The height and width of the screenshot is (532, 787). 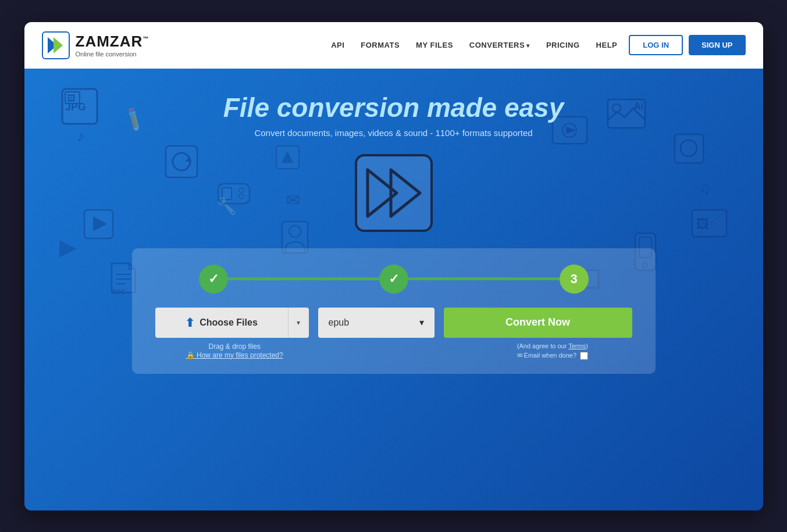 What do you see at coordinates (553, 356) in the screenshot?
I see `email-row: ✉ Email when done?` at bounding box center [553, 356].